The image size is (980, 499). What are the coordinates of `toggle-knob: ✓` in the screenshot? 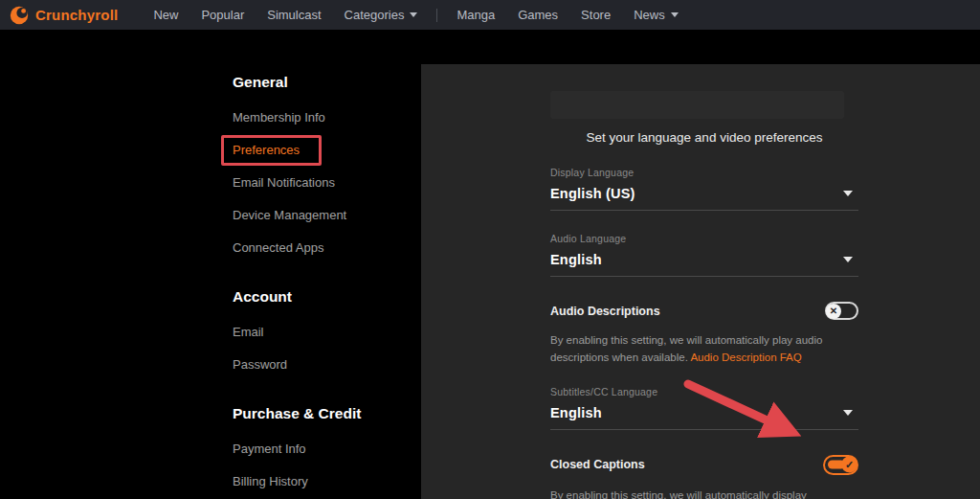 It's located at (850, 465).